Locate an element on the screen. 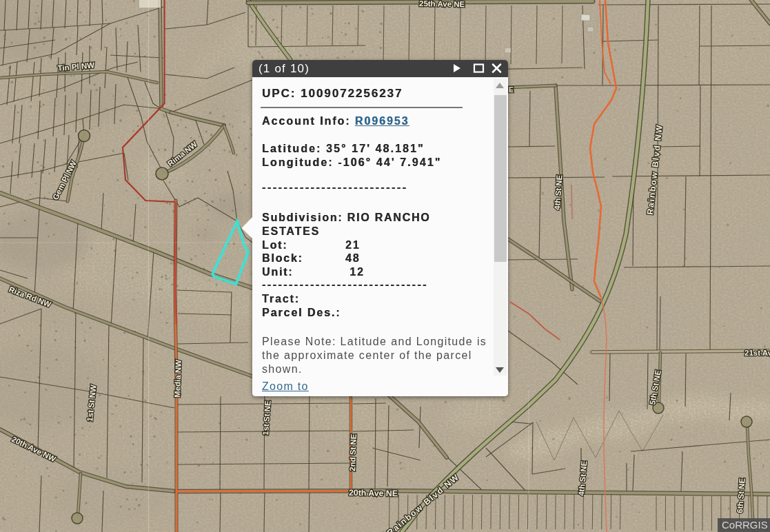 This screenshot has width=770, height=532. svg-text: E is located at coordinates (511, 90).